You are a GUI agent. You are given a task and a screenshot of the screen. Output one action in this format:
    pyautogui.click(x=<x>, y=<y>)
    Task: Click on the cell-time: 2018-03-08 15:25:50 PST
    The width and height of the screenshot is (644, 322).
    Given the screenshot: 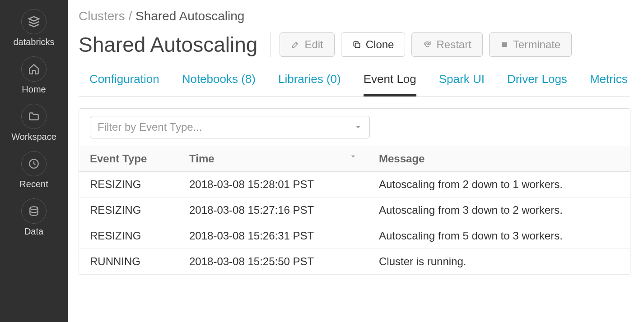 What is the action you would take?
    pyautogui.click(x=273, y=262)
    